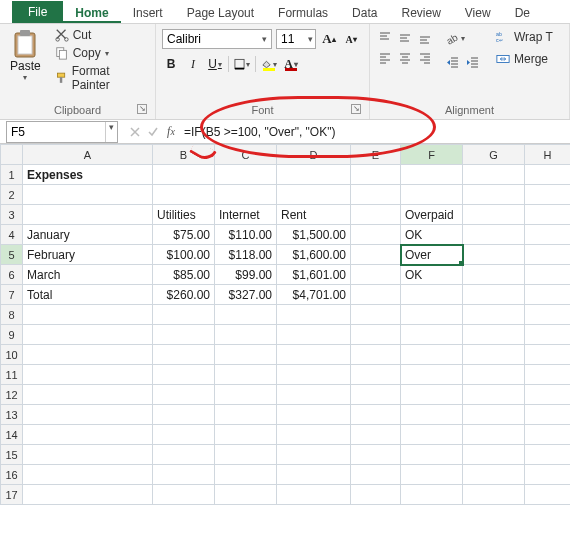  I want to click on tab-review: Review, so click(420, 12).